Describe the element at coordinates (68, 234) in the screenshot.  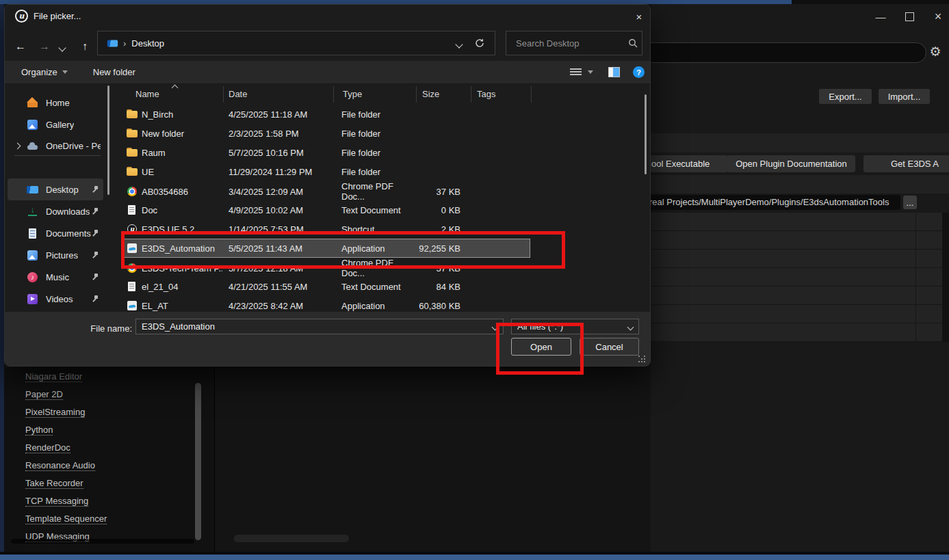
I see `sidebar-item-label: Documents` at that location.